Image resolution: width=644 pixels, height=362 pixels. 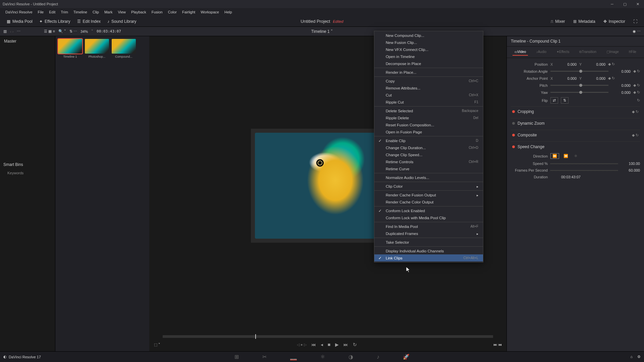 I want to click on clip-timeline1: Timeline 1, so click(x=70, y=51).